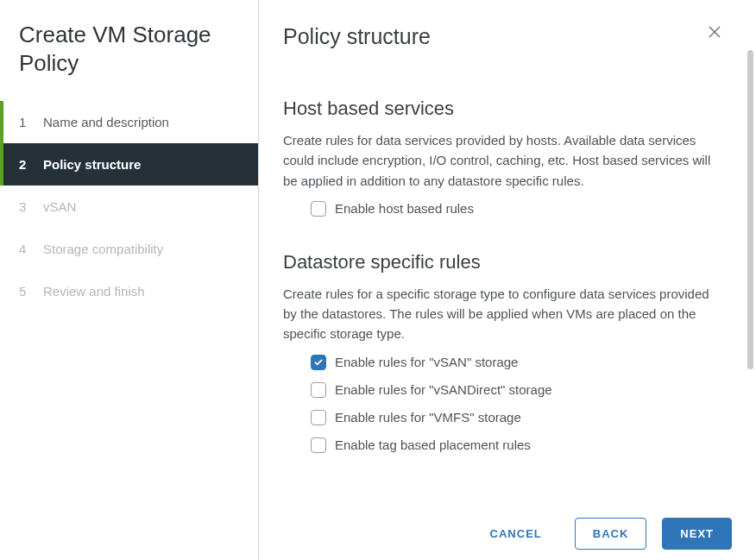  Describe the element at coordinates (428, 418) in the screenshot. I see `checkbox-label: Enable rules for "VMFS" storage` at that location.